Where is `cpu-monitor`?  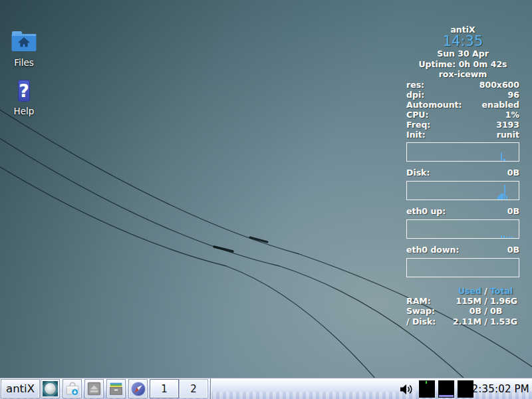 cpu-monitor is located at coordinates (427, 389).